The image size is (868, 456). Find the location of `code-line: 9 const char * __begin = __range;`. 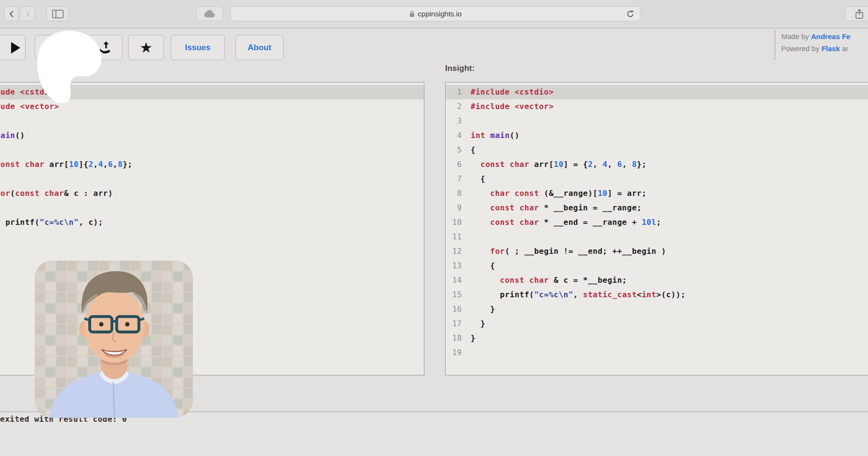

code-line: 9 const char * __begin = __range; is located at coordinates (657, 208).